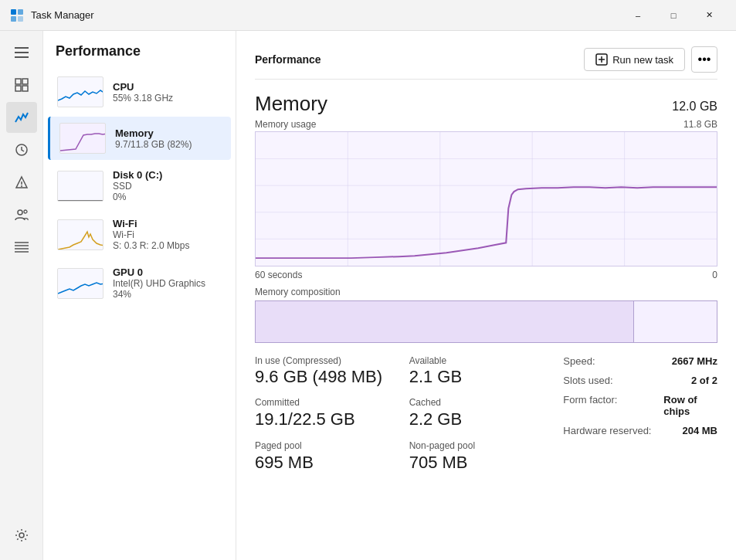 The image size is (736, 560). What do you see at coordinates (332, 414) in the screenshot?
I see `stats-col-1: In use (Compressed) 9.6 GB (498 MB) Comm…` at bounding box center [332, 414].